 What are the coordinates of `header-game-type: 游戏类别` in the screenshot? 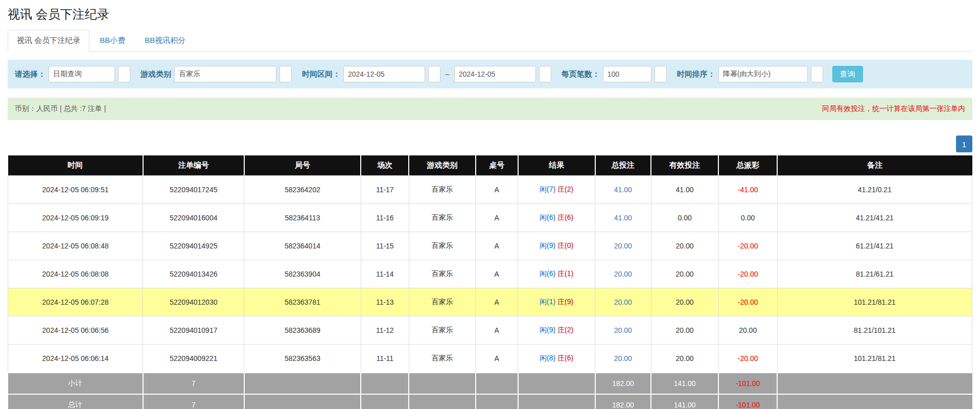 It's located at (442, 166).